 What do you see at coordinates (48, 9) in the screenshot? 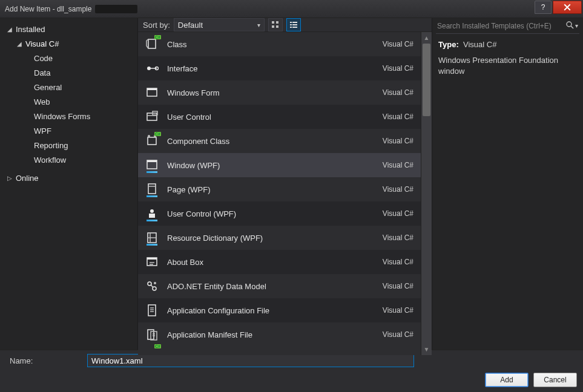
I see `window-title: Add New Item - dll_sample` at bounding box center [48, 9].